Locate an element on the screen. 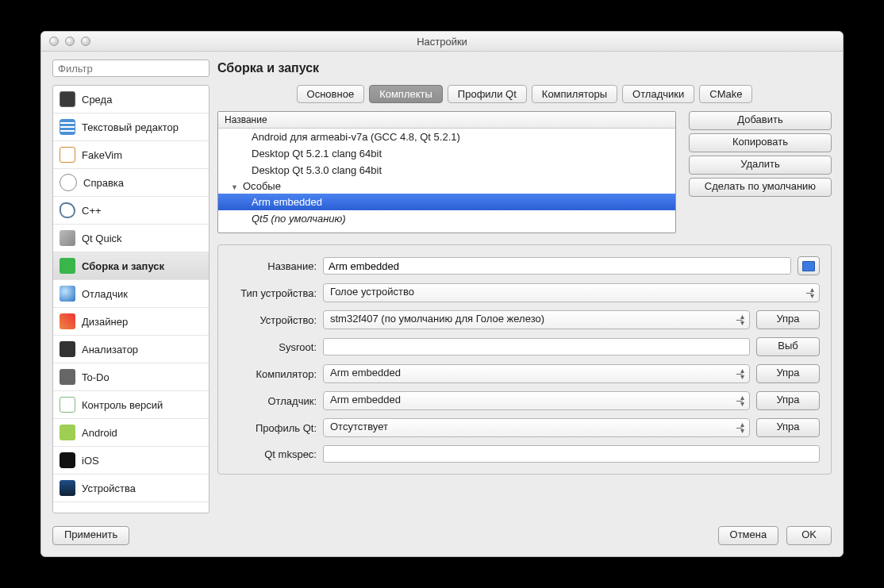  text-editor-icon is located at coordinates (67, 127).